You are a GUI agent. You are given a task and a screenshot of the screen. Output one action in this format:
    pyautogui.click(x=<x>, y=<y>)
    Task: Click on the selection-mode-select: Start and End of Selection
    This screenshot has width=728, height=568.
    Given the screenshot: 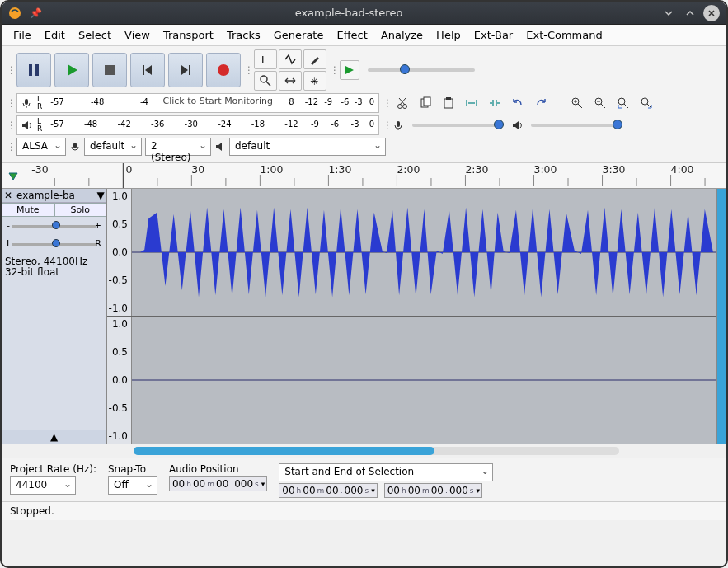 What is the action you would take?
    pyautogui.click(x=386, y=472)
    